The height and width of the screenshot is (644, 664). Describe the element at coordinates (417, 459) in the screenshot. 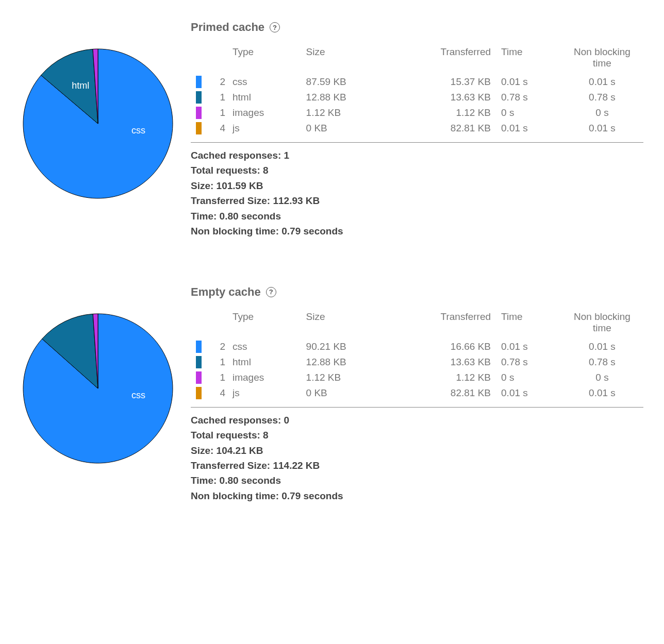

I see `summary-block: Cached responses: 0 Total requests: 8 Si…` at that location.